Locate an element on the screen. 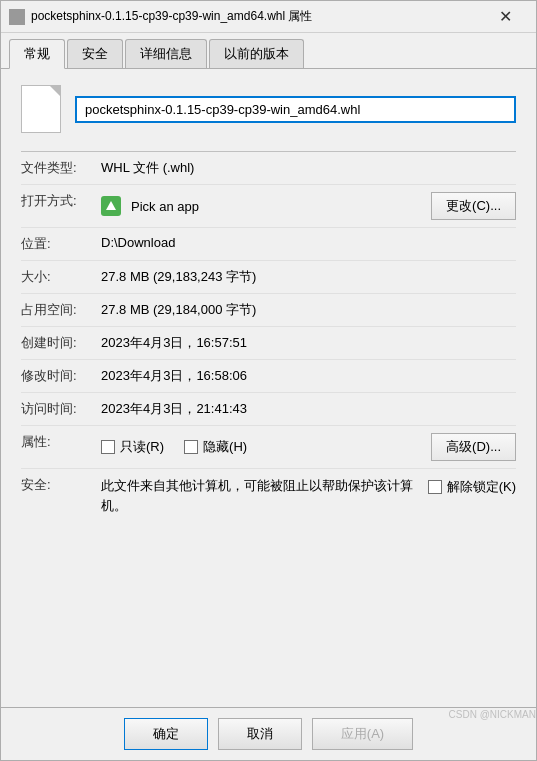 The height and width of the screenshot is (761, 537). unlock-checkbox is located at coordinates (435, 487).